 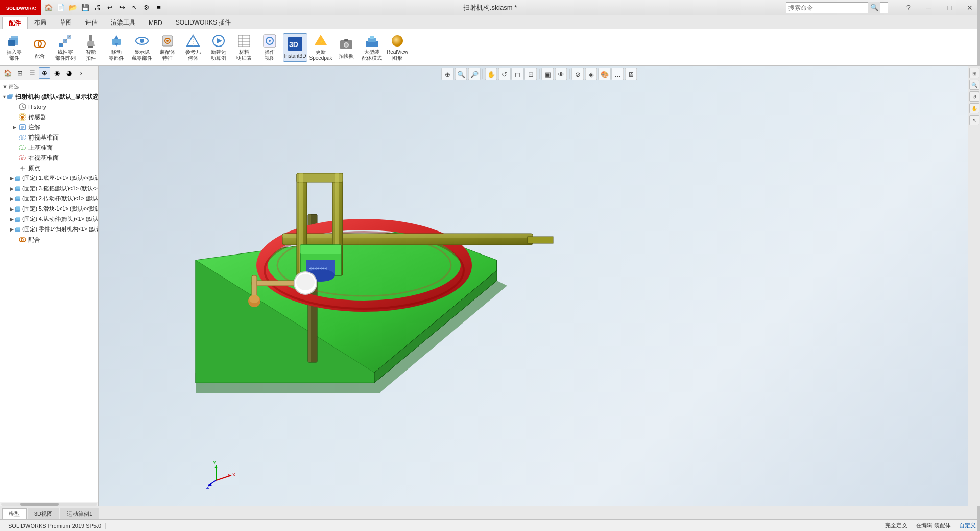 What do you see at coordinates (49, 504) in the screenshot?
I see `sidebar-scrollbar` at bounding box center [49, 504].